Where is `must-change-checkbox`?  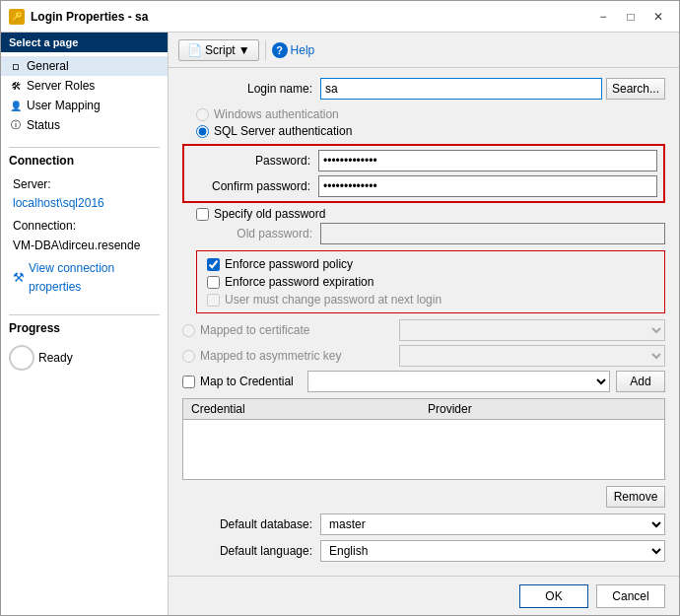
must-change-checkbox is located at coordinates (213, 300).